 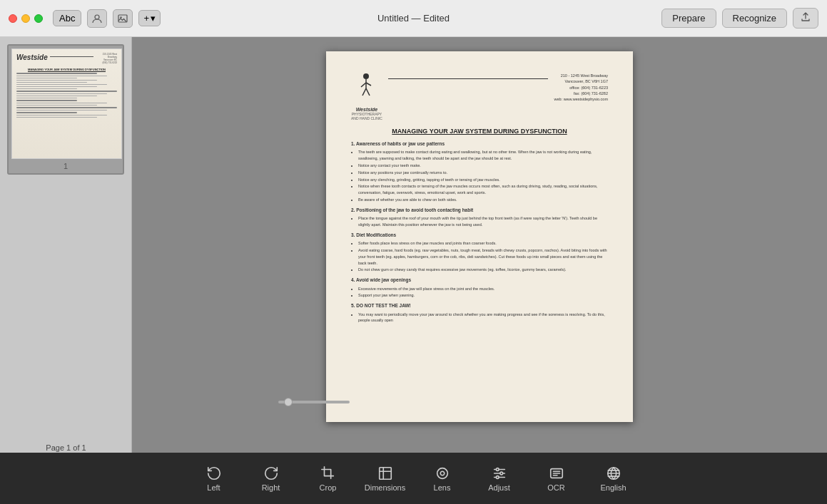 What do you see at coordinates (367, 88) in the screenshot?
I see `logo-graphic` at bounding box center [367, 88].